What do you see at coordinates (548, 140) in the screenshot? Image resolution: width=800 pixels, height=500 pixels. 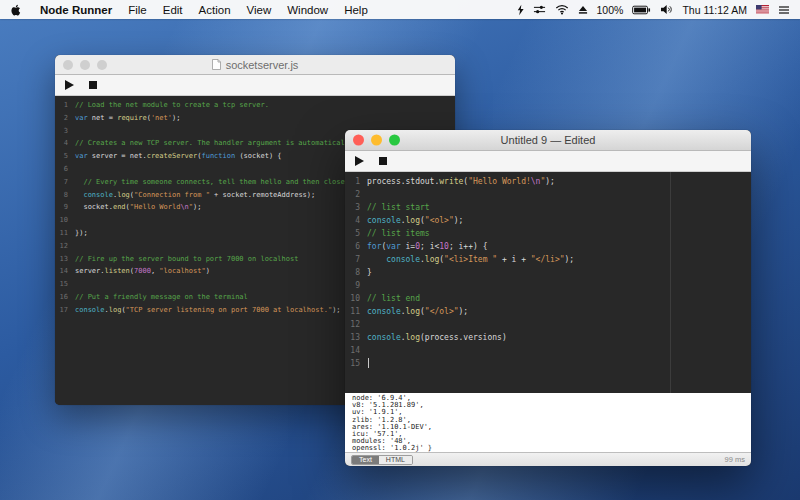 I see `front-window-title: Untitled 9 — Edited` at bounding box center [548, 140].